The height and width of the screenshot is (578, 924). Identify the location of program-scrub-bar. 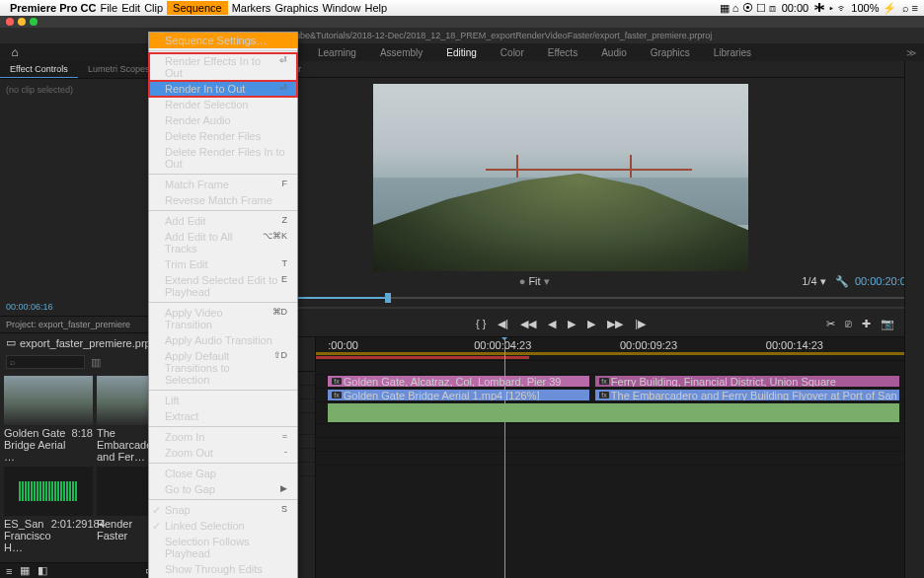
(561, 298).